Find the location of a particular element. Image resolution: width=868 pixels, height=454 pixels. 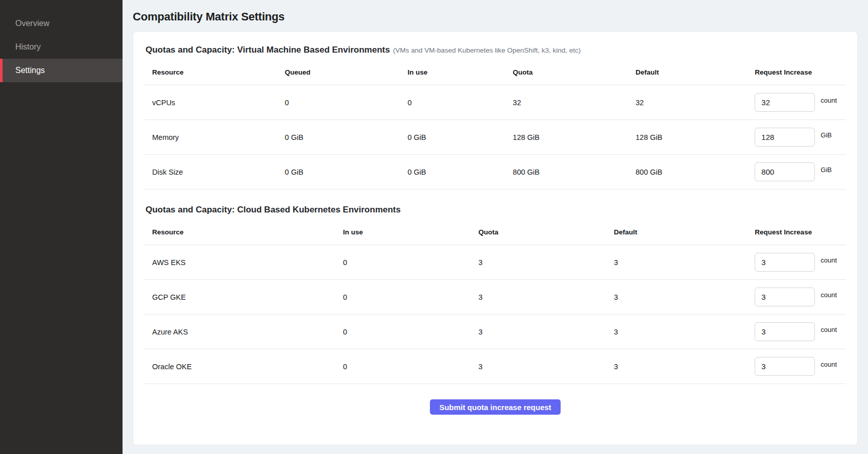

resource-cell: vCPUs is located at coordinates (214, 103).